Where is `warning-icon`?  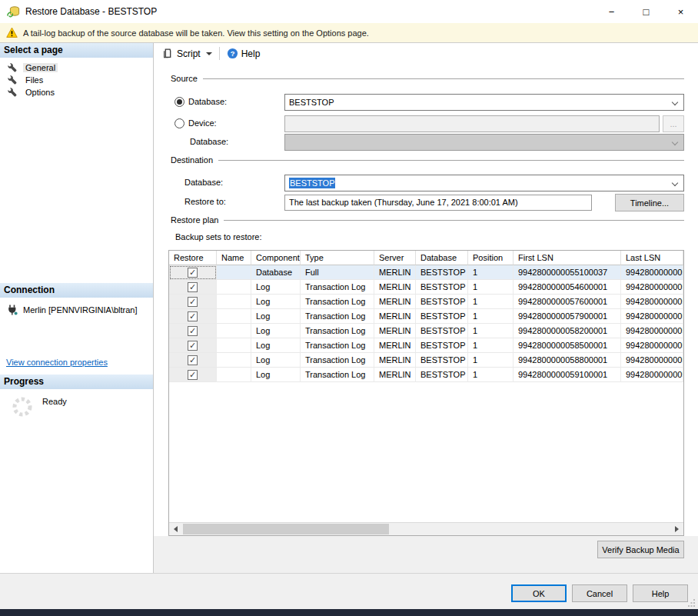 warning-icon is located at coordinates (12, 32).